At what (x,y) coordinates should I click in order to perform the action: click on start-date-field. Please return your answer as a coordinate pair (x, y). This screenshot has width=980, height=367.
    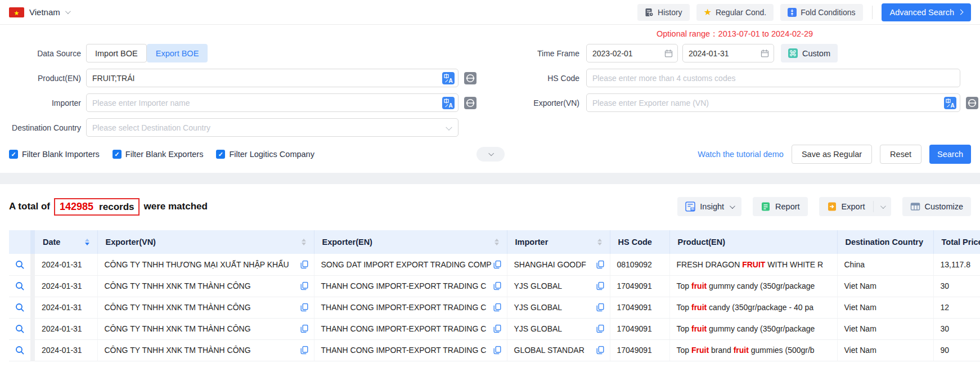
    Looking at the image, I should click on (632, 53).